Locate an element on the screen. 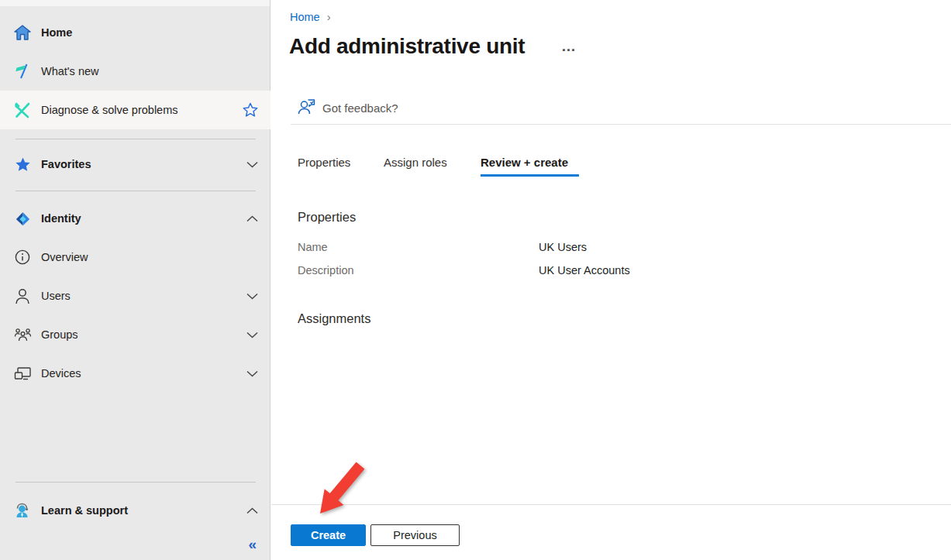 The height and width of the screenshot is (560, 951). create-button: Create is located at coordinates (329, 535).